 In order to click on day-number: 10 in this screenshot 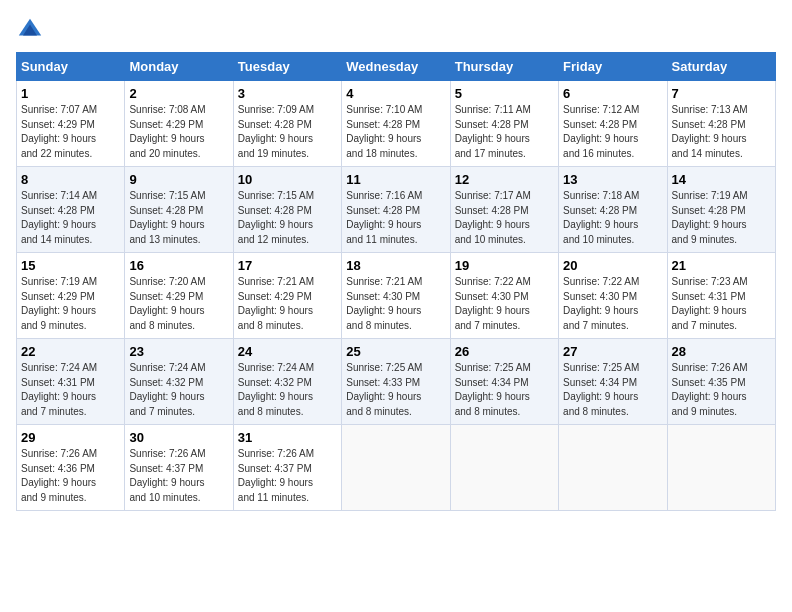, I will do `click(288, 180)`.